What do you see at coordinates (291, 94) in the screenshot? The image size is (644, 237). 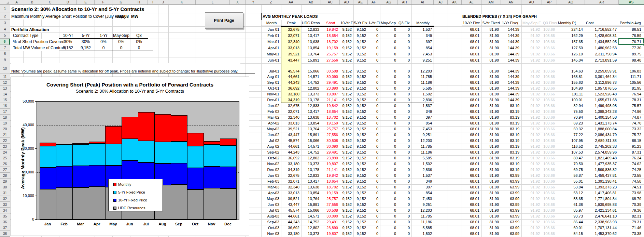 I see `avg-cell: 33,180` at bounding box center [291, 94].